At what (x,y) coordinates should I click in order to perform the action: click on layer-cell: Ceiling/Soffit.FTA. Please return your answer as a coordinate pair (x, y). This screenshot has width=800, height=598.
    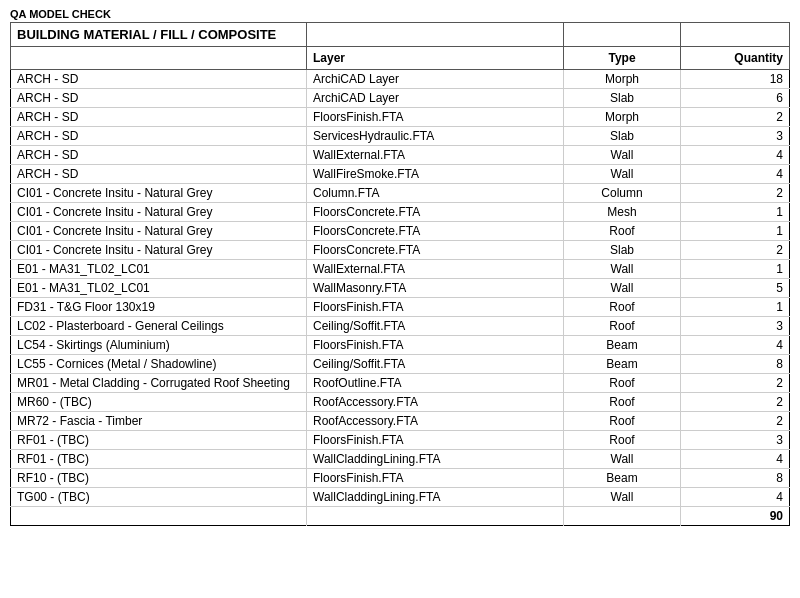
    Looking at the image, I should click on (436, 364).